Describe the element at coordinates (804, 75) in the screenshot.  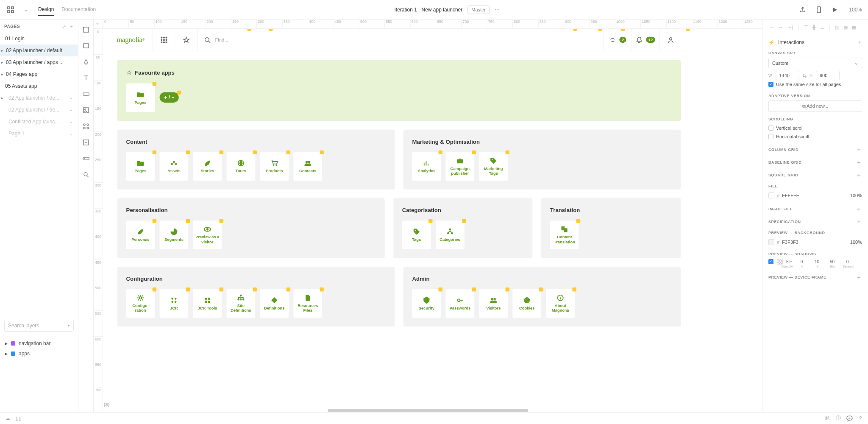
I see `link-dimensions-icon: ⇆` at that location.